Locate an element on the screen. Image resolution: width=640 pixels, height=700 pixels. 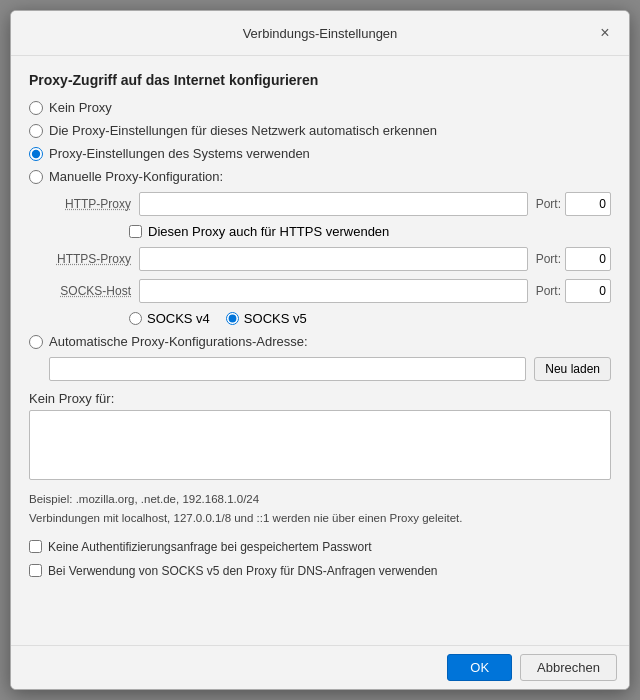
http-proxy-label: HTTP-Proxy is located at coordinates (94, 204).